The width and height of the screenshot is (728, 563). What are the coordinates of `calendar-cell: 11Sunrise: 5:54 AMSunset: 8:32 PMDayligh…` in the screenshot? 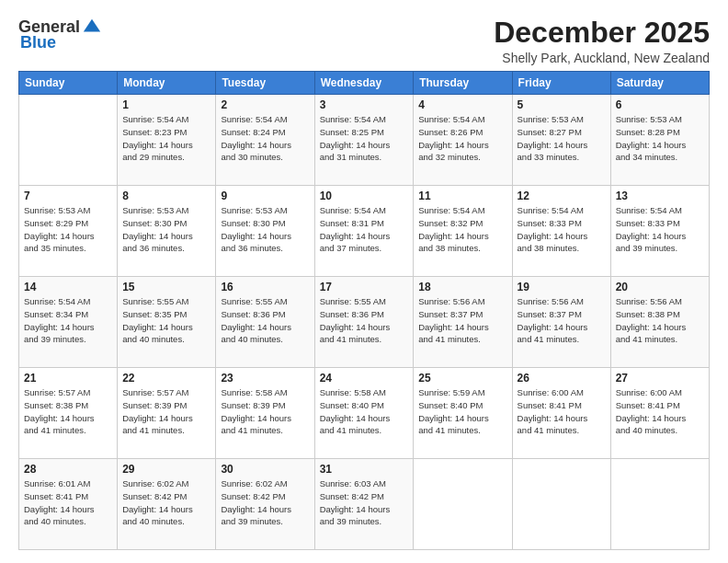 It's located at (463, 232).